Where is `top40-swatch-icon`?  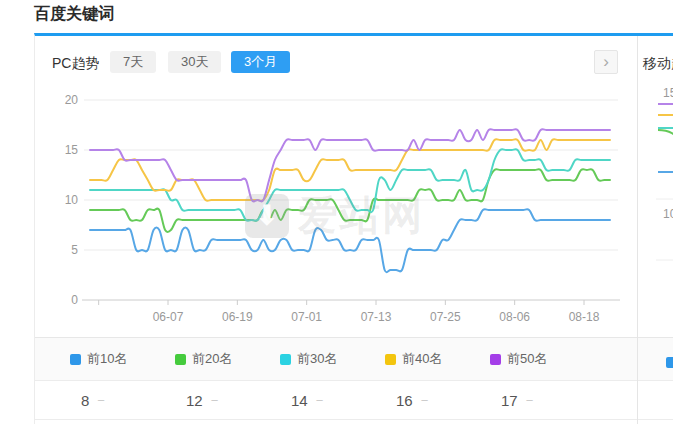 top40-swatch-icon is located at coordinates (390, 360).